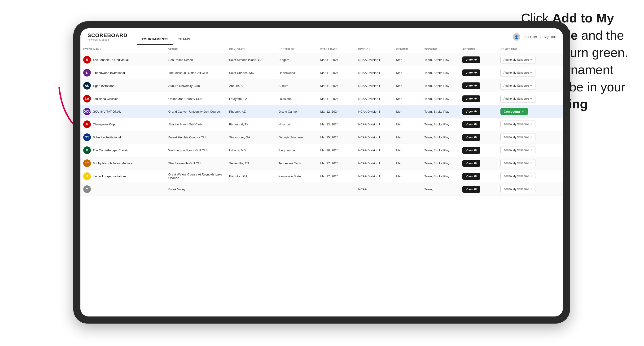  What do you see at coordinates (123, 137) in the screenshot?
I see `event-name-cell: GS Schenkel Invitational` at bounding box center [123, 137].